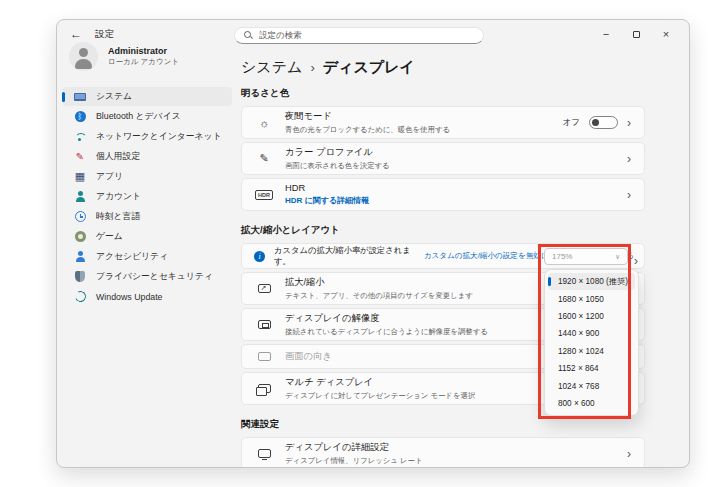  I want to click on sidebar-item-label: 時刻と言語, so click(118, 217).